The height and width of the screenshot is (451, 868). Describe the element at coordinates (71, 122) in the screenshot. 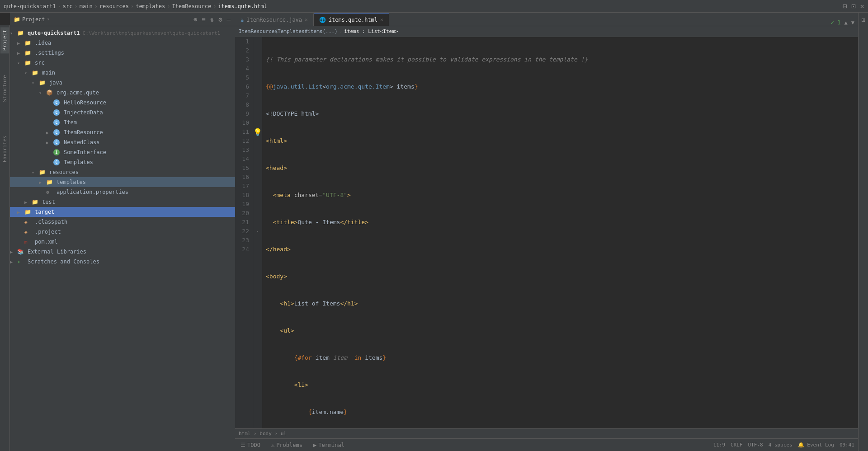

I see `item-label: Item` at that location.